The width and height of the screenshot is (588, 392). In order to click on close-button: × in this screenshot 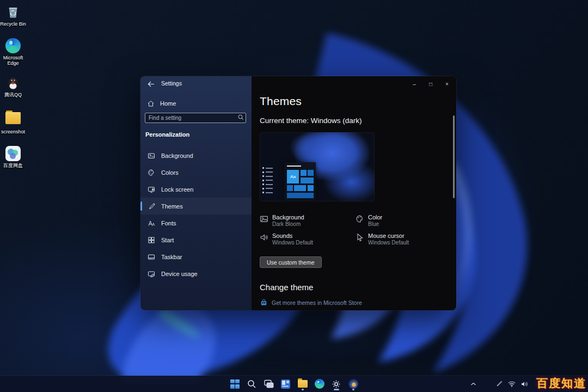, I will do `click(447, 84)`.